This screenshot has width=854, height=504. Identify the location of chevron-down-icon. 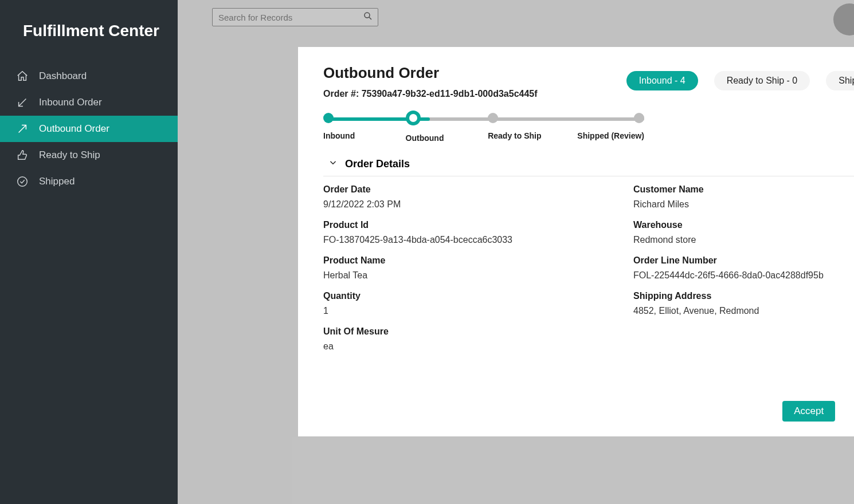
(333, 164).